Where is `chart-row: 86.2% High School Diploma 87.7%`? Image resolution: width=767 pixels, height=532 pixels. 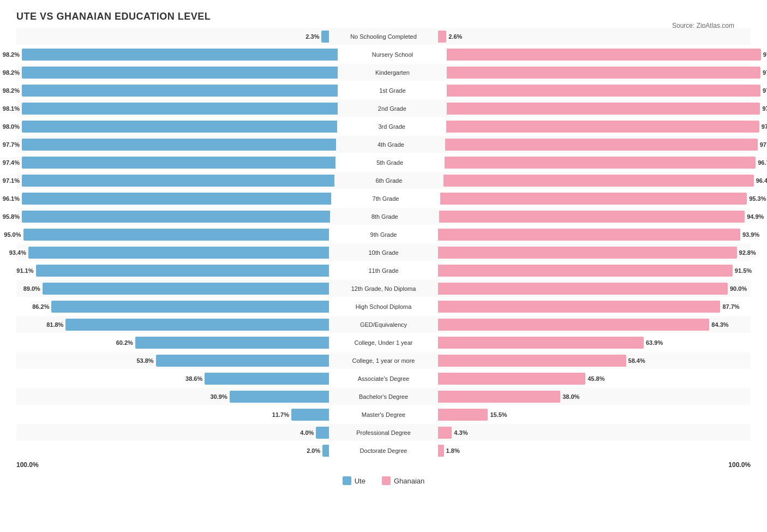 chart-row: 86.2% High School Diploma 87.7% is located at coordinates (384, 307).